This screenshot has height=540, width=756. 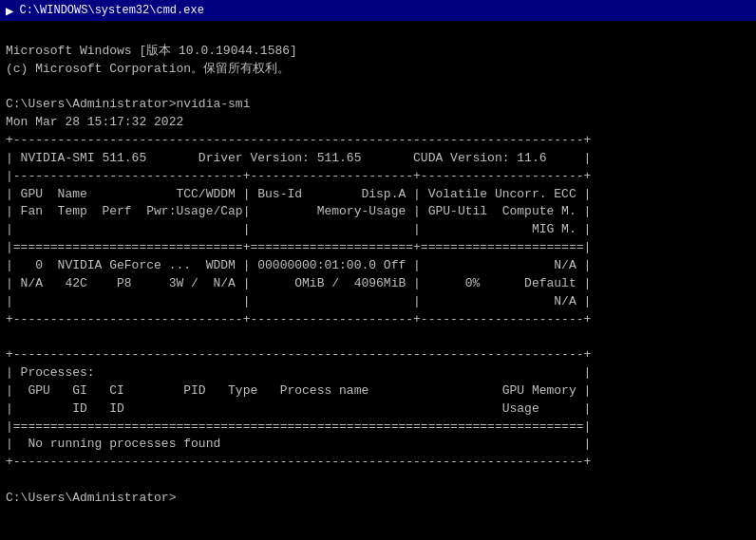 I want to click on terminal-line: | 0 NVIDIA GeForce ... WDDM | 00000000:0…, so click(x=378, y=266).